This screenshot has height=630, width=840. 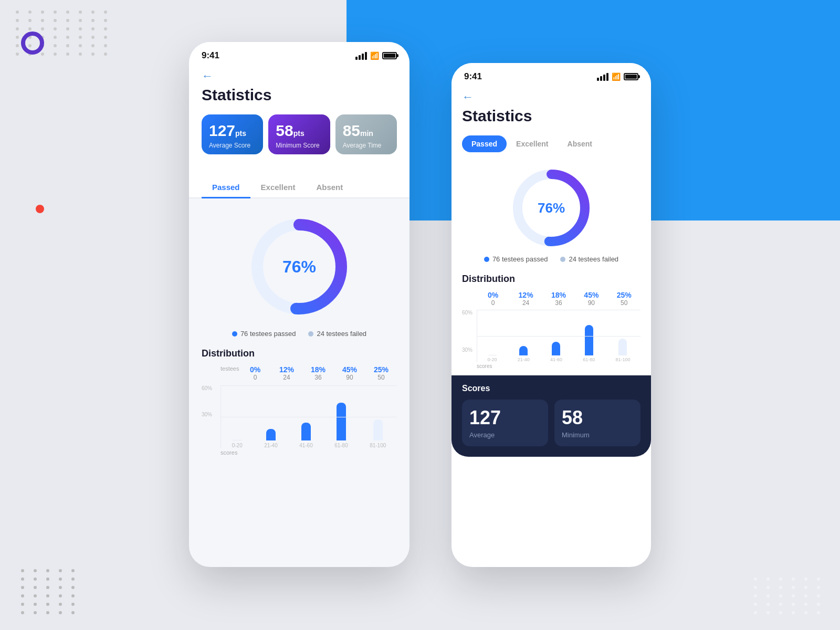 What do you see at coordinates (366, 133) in the screenshot?
I see `time-unit: min` at bounding box center [366, 133].